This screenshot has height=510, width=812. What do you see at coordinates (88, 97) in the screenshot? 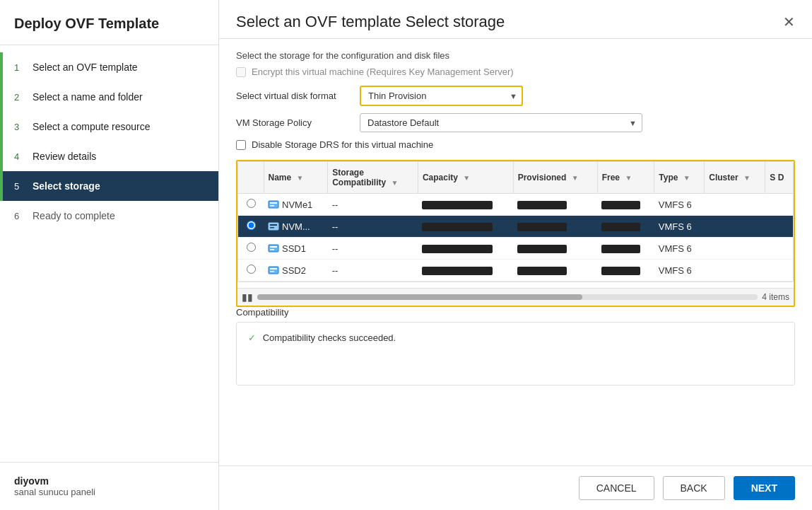
I see `step-label-2: Select a name and folder` at bounding box center [88, 97].